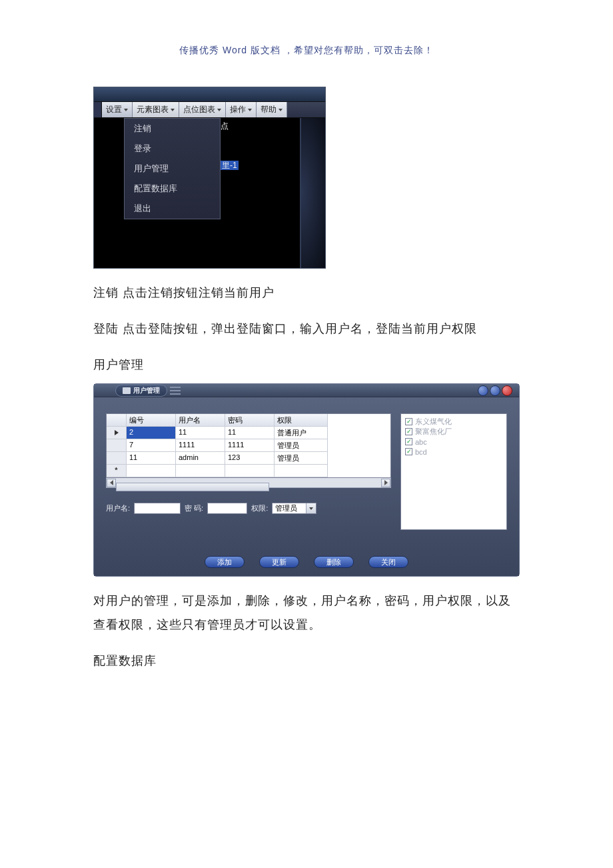 The width and height of the screenshot is (613, 868). What do you see at coordinates (201, 459) in the screenshot?
I see `cell-username: admin` at bounding box center [201, 459].